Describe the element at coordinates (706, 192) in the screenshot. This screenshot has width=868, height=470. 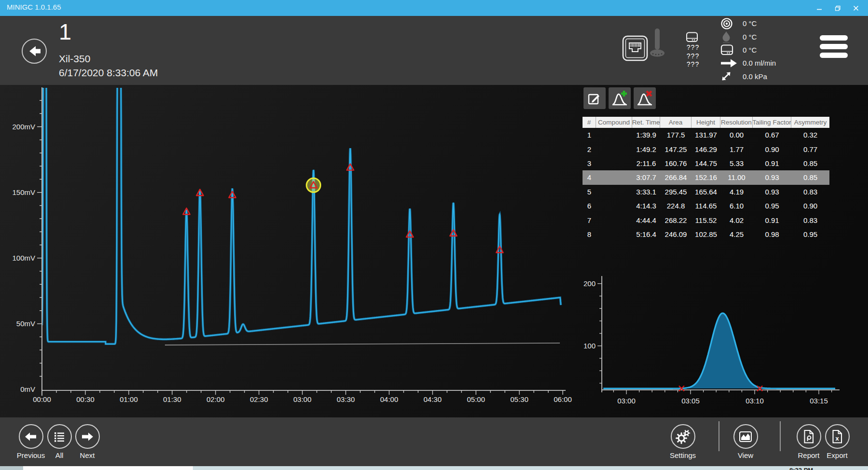
I see `table-cell: 165.64` at that location.